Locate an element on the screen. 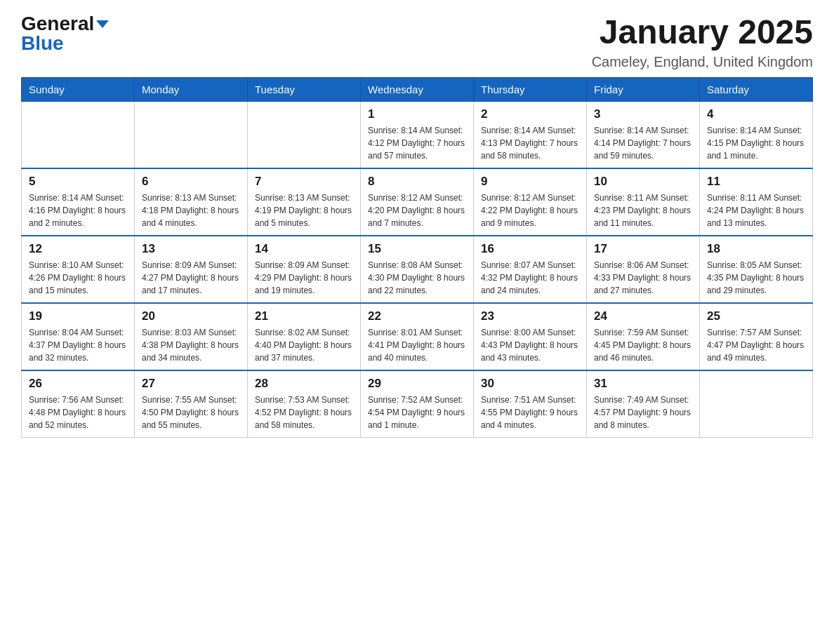  calendar-cell: 20Sunrise: 8:03 AM Sunset: 4:38 PM Dayli… is located at coordinates (191, 337).